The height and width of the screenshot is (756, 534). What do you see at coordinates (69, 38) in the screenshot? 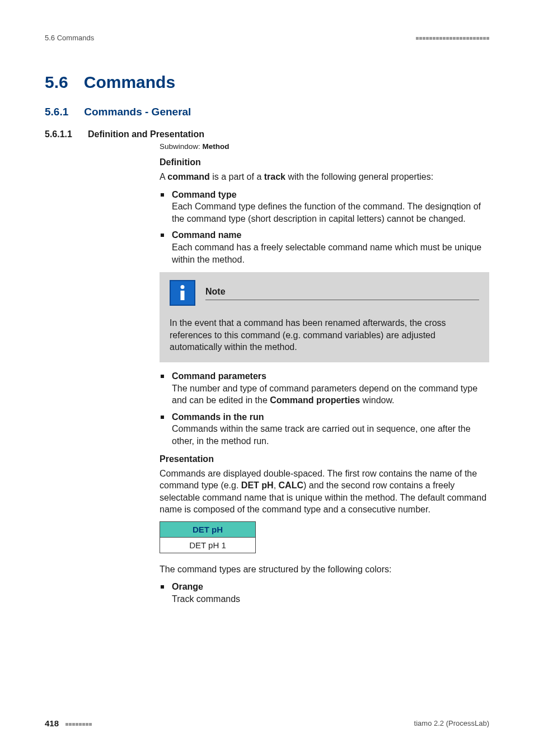
I see `runhead-left: 5.6 Commands` at bounding box center [69, 38].